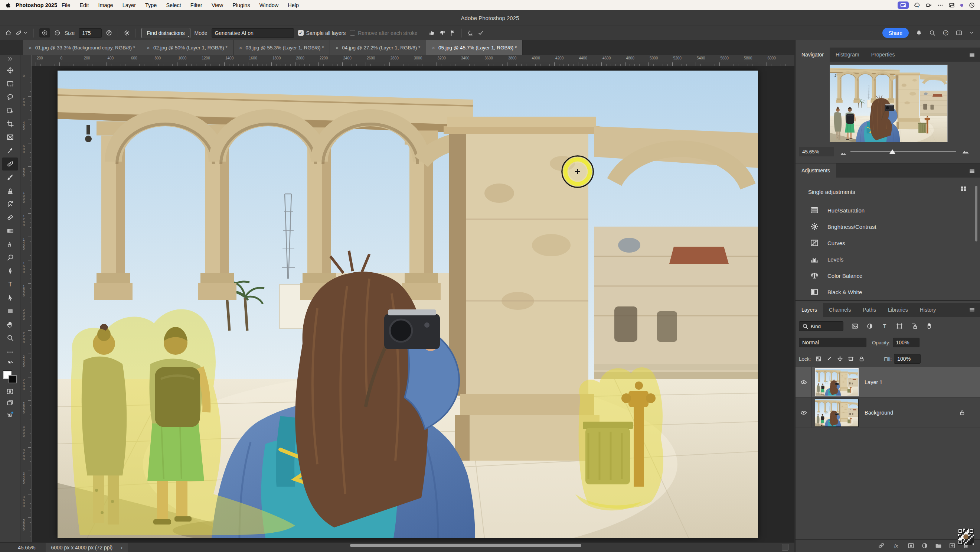 The width and height of the screenshot is (980, 552). Describe the element at coordinates (45, 33) in the screenshot. I see `add-to-selection-button` at that location.